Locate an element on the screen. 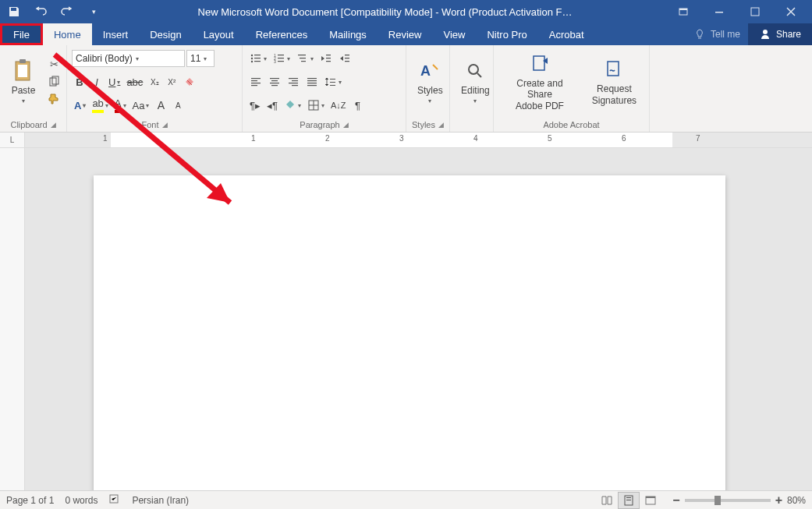  format-painter-icon is located at coordinates (54, 99).